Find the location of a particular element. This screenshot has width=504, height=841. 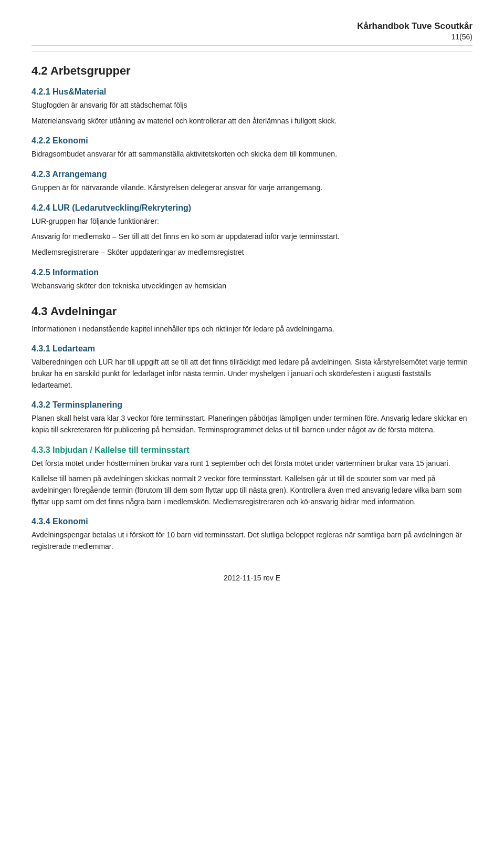

section-s4_3_1: 4.3.1 LedarteamValberedningen och LUR ha… is located at coordinates (252, 368).